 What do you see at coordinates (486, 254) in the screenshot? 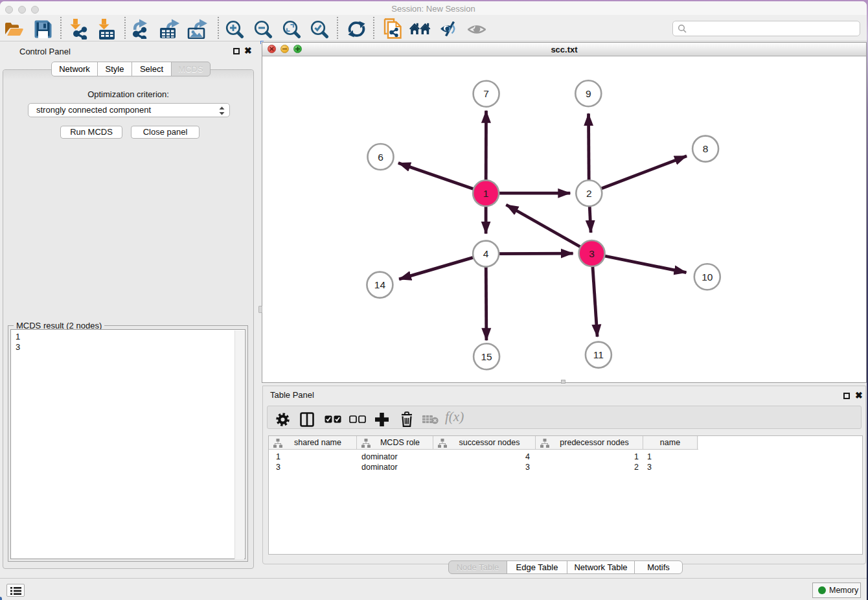
I see `svg-text: 4` at bounding box center [486, 254].